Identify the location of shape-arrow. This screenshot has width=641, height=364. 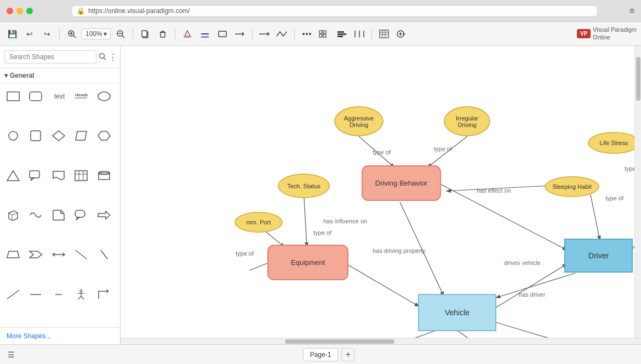
(104, 215).